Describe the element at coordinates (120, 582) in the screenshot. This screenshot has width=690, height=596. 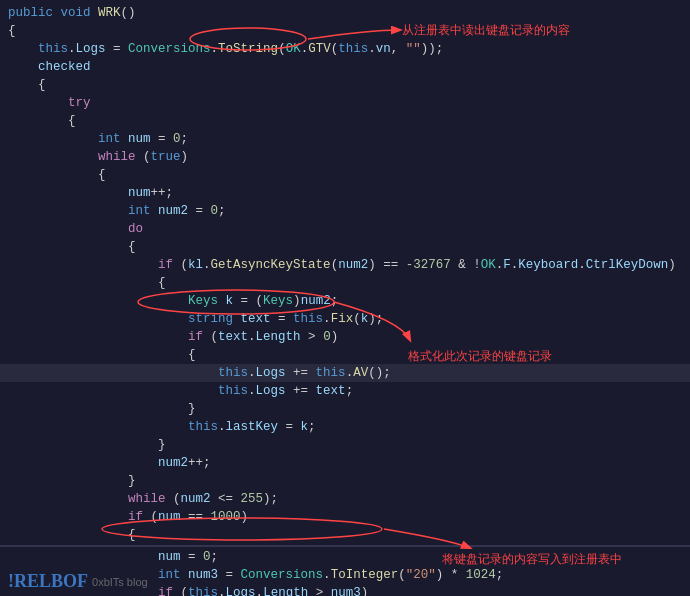
I see `watermark-blog: 0xbITs blog` at that location.